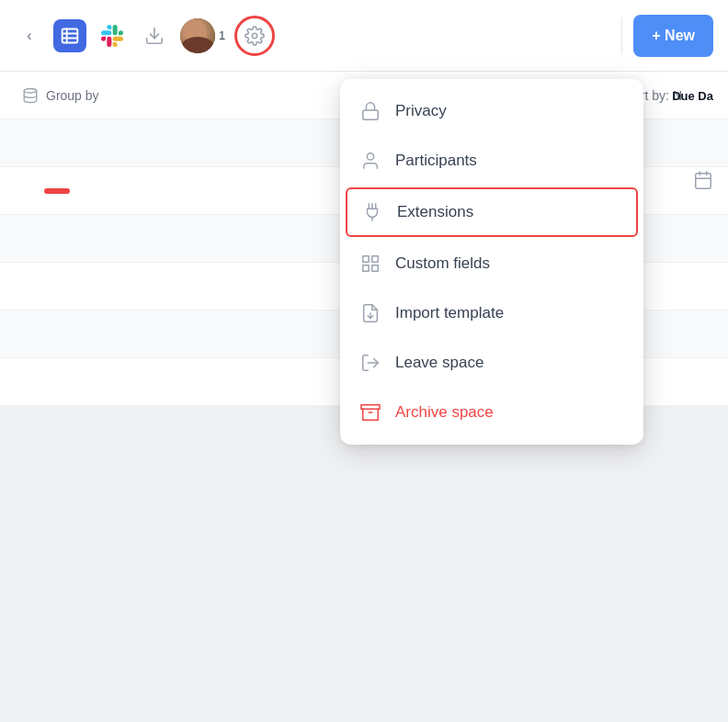 The image size is (728, 722). I want to click on back-button: ‹, so click(29, 36).